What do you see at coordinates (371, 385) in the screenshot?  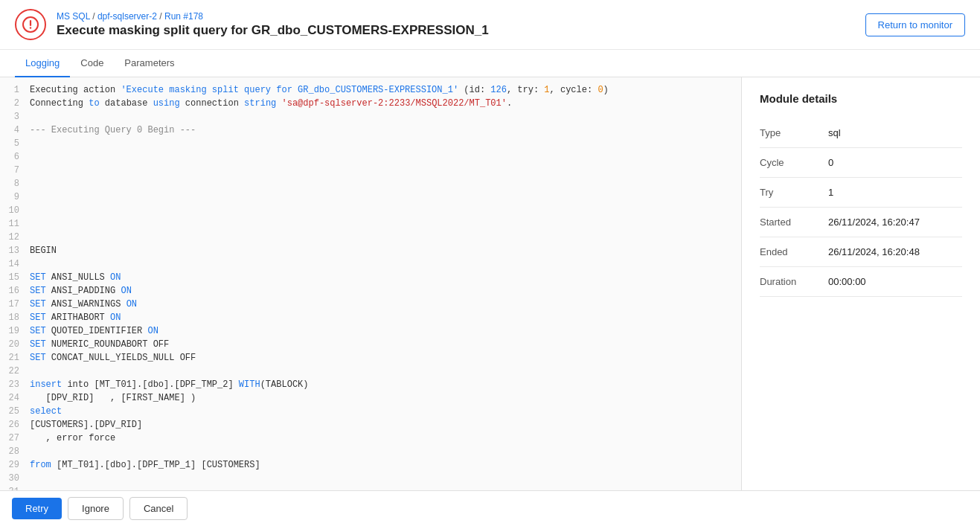 I see `log-line: 23 insert into [MT_T01].[dbo].[DPF_TMP_2…` at bounding box center [371, 385].